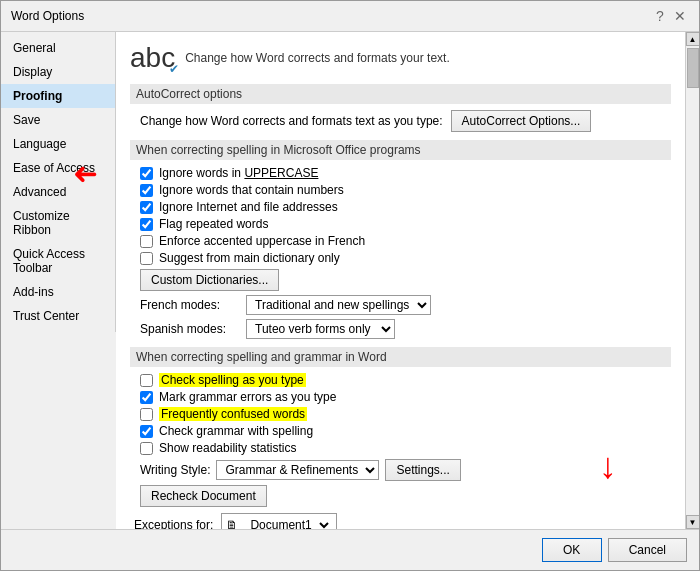  Describe the element at coordinates (58, 223) in the screenshot. I see `sidebar-item-customize-ribbon: Customize Ribbon` at that location.